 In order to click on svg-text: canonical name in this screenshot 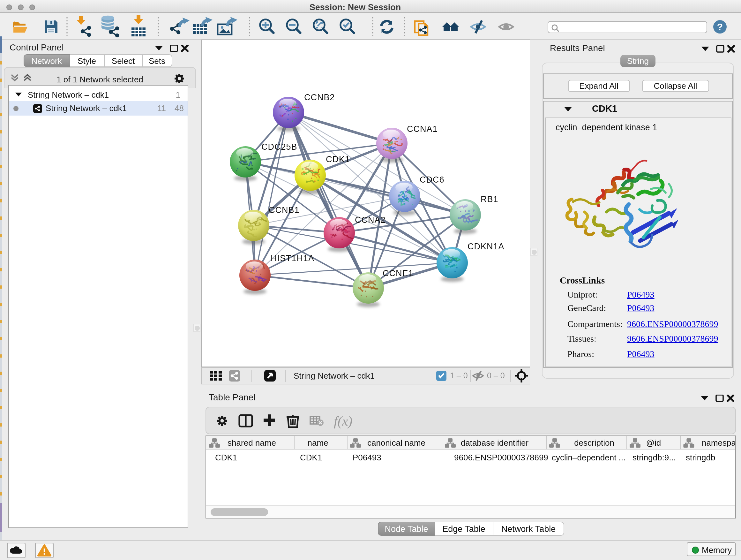, I will do `click(396, 442)`.